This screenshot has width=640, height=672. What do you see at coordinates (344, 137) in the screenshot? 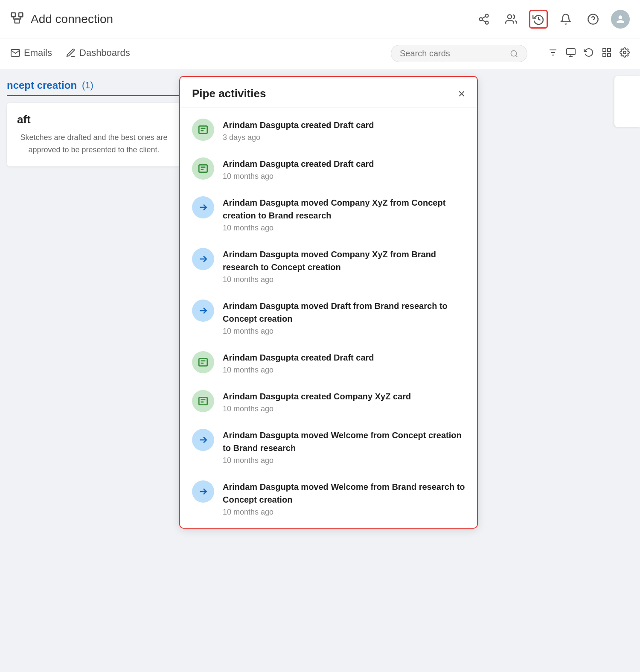
I see `activity-time: 3 days ago` at bounding box center [344, 137].